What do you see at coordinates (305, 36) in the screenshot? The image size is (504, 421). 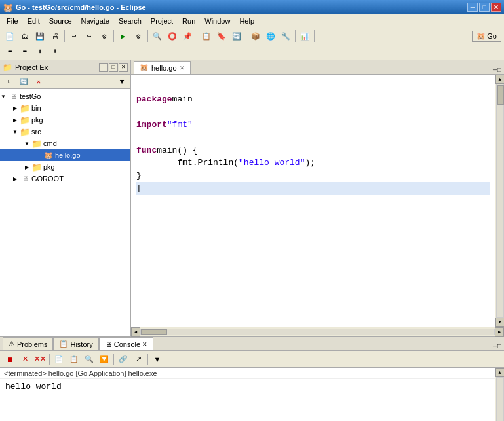 I see `tb-btn19: 📊` at bounding box center [305, 36].